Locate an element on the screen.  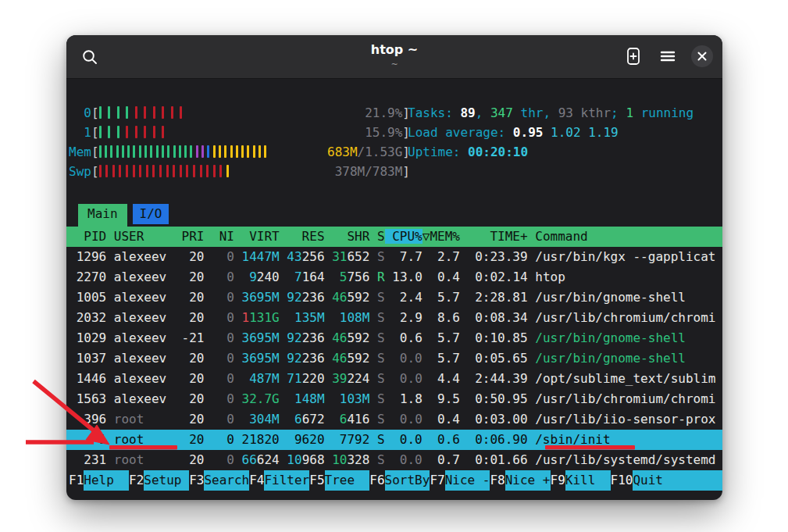
tab-io: I/O is located at coordinates (152, 214).